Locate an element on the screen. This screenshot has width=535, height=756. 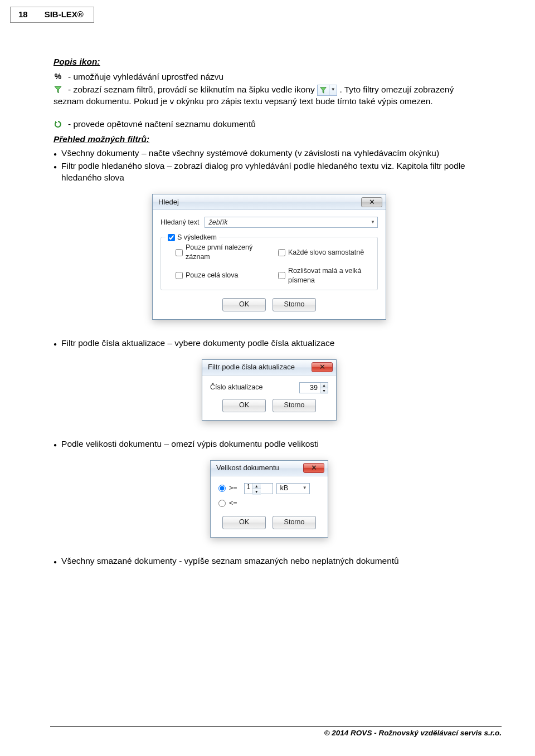
filter-item: Filtr podle hledaného slova – zobrazí di… is located at coordinates (269, 172).